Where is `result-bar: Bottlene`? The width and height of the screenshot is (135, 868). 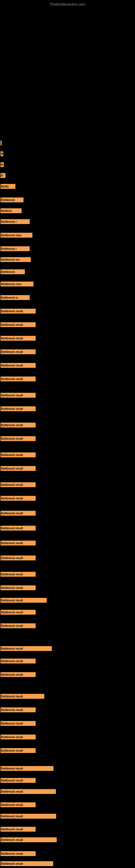
result-bar: Bottlene is located at coordinates (11, 211).